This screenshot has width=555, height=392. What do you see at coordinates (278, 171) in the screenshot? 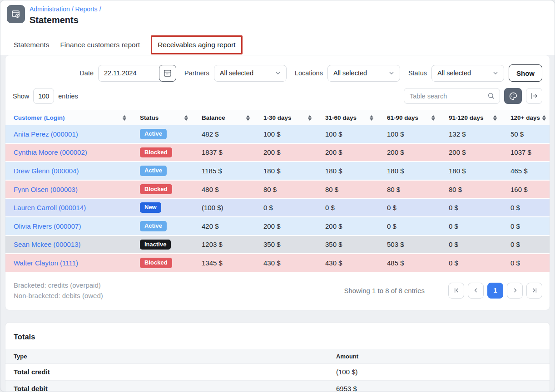
I see `table-row: Drew Glenn (000004) Active 1185 $ 180 $ …` at bounding box center [278, 171].